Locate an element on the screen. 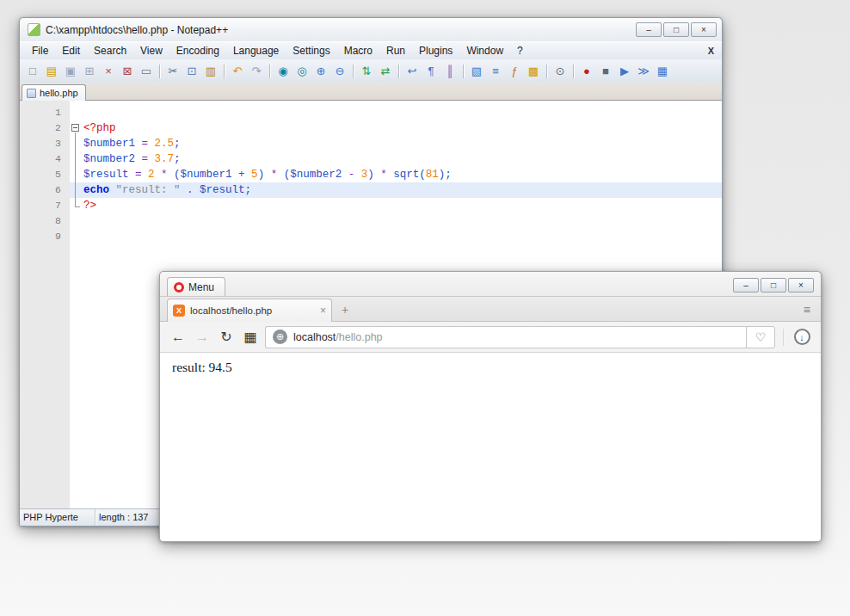  function-list-icon: ƒ is located at coordinates (514, 71).